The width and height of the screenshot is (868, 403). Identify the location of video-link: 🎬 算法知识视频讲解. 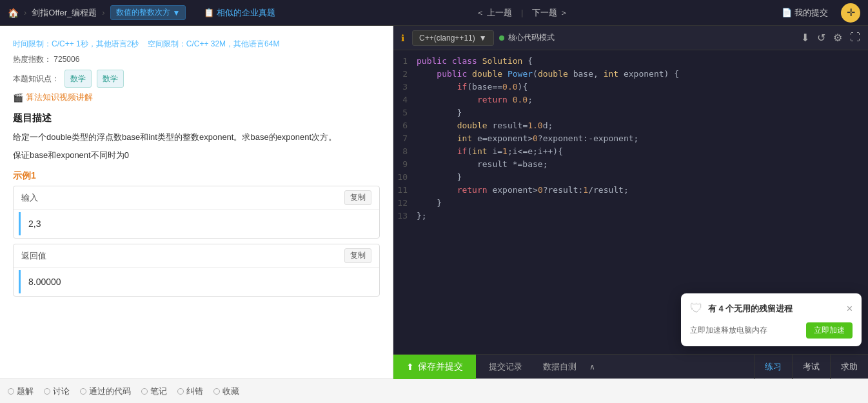
(196, 97).